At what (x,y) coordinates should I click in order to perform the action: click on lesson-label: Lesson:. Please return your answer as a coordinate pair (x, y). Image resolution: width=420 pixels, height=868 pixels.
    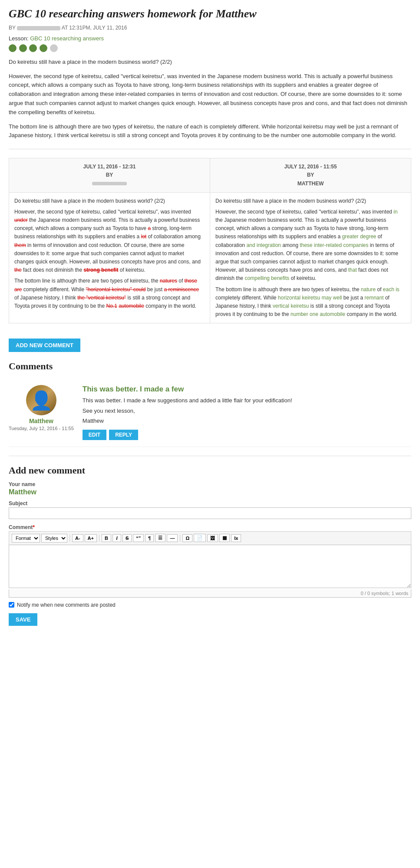
    Looking at the image, I should click on (19, 38).